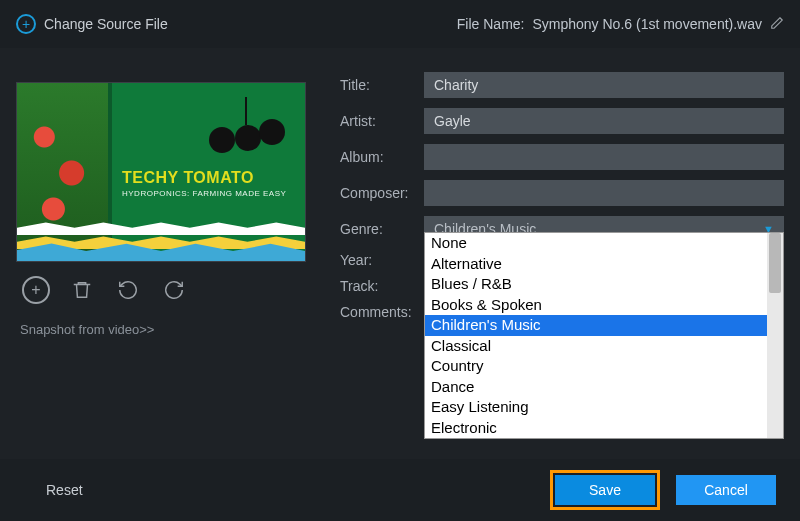 The width and height of the screenshot is (800, 521). What do you see at coordinates (605, 490) in the screenshot?
I see `save-button: Save` at bounding box center [605, 490].